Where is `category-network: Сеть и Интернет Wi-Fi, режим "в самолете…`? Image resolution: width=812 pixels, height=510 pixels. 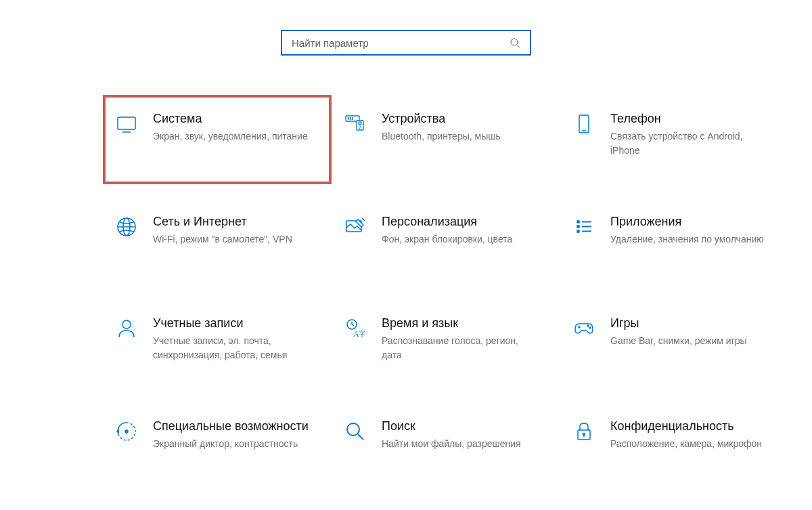
category-network: Сеть и Интернет Wi-Fi, режим "в самолете… is located at coordinates (217, 242).